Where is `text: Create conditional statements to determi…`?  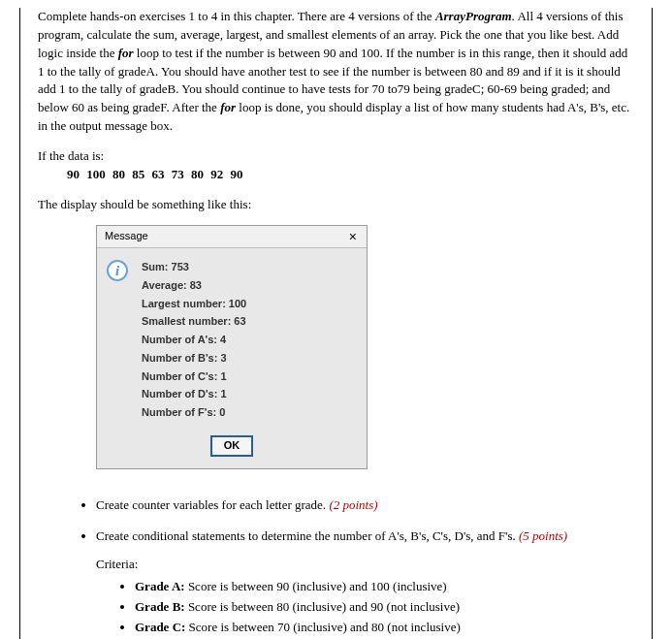 text: Create conditional statements to determi… is located at coordinates (307, 535).